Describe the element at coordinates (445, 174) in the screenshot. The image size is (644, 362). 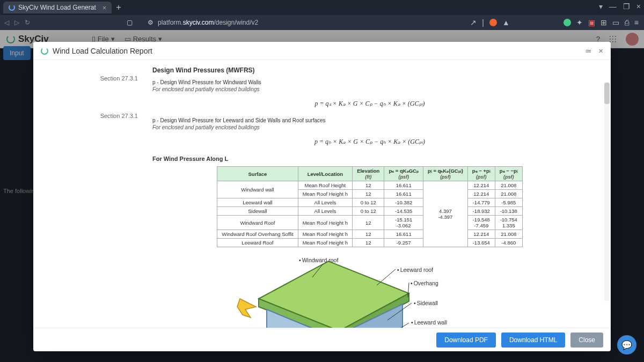
I see `th-pi: pᵢ = qₕKₔ(GCₚᵢ)(psf)` at that location.